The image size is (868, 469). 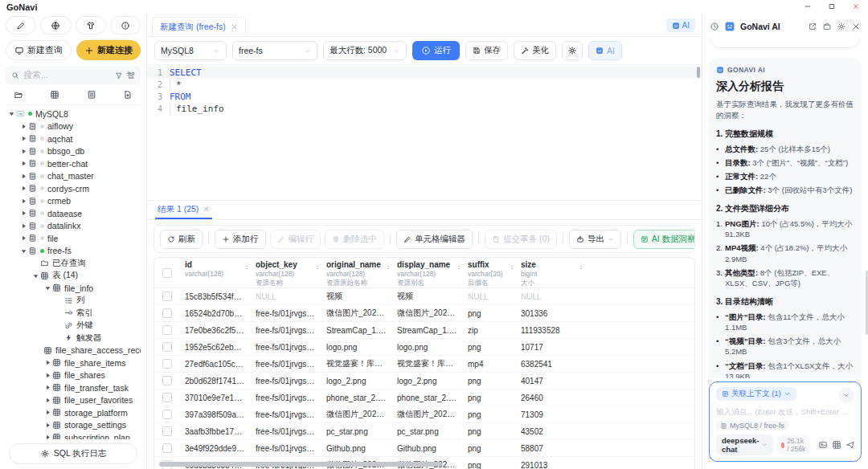 What do you see at coordinates (521, 239) in the screenshot?
I see `commit-transaction-button: 提交事务 (0)` at bounding box center [521, 239].